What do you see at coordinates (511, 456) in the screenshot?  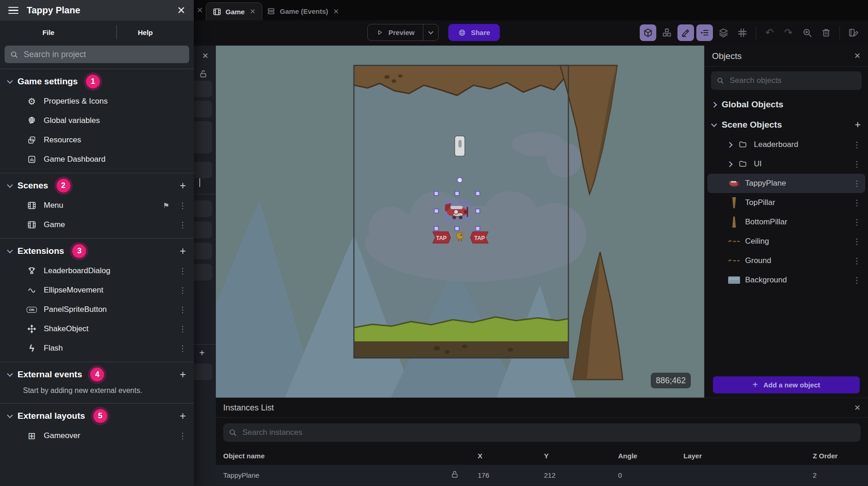 I see `col-x: X` at bounding box center [511, 456].